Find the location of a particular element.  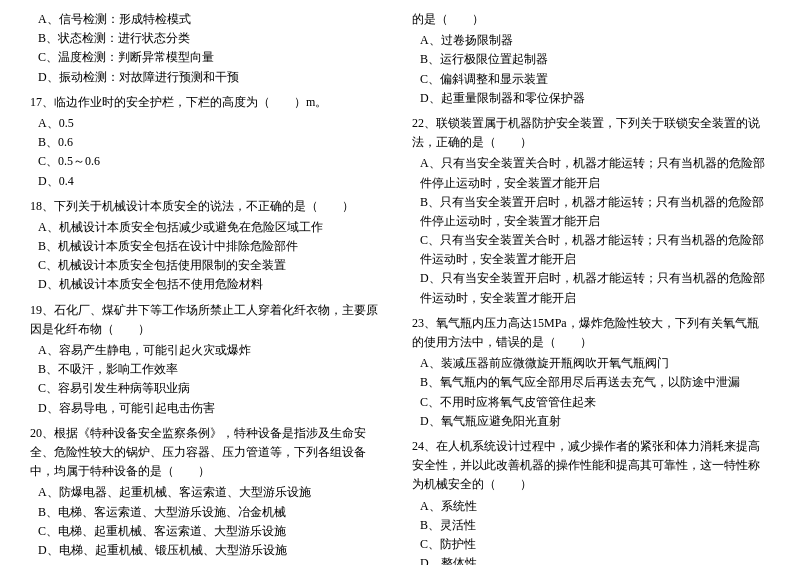

q22-option-a: A、只有当安全装置关合时，机器才能运转；只有当机器的危险部件停止运动时，安全装置… is located at coordinates (591, 173).